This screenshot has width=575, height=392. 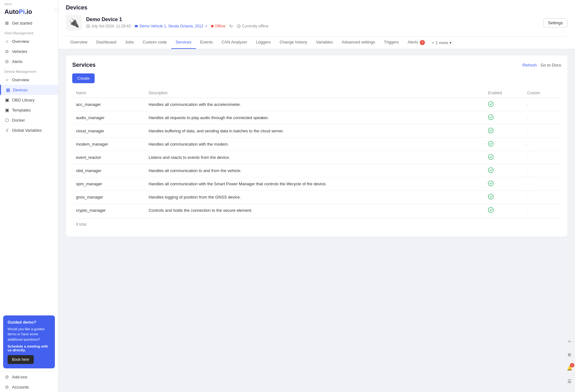 I want to click on sidebar-item-docker: ⬡ Docker, so click(x=29, y=120).